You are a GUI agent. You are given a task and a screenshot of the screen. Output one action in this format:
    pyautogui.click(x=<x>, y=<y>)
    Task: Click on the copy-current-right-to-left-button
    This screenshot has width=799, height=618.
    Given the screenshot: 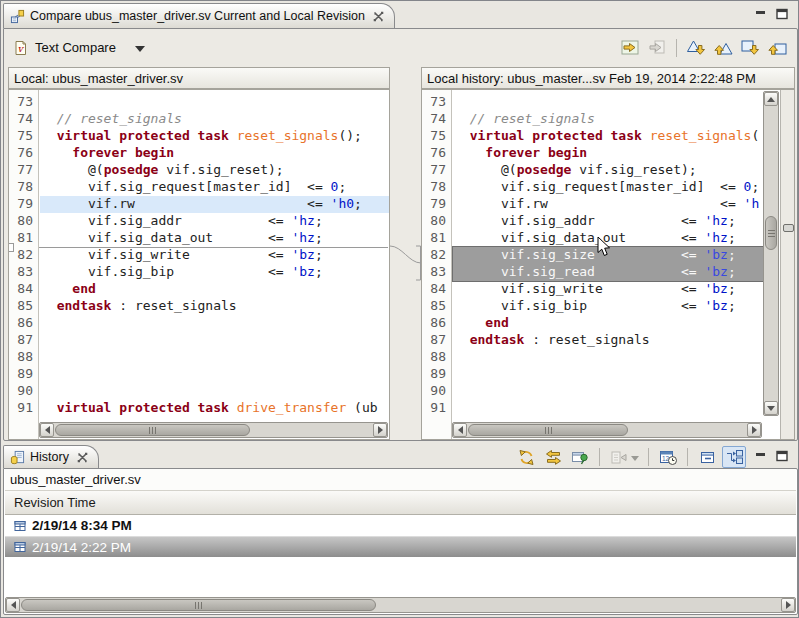 What is the action you would take?
    pyautogui.click(x=657, y=48)
    